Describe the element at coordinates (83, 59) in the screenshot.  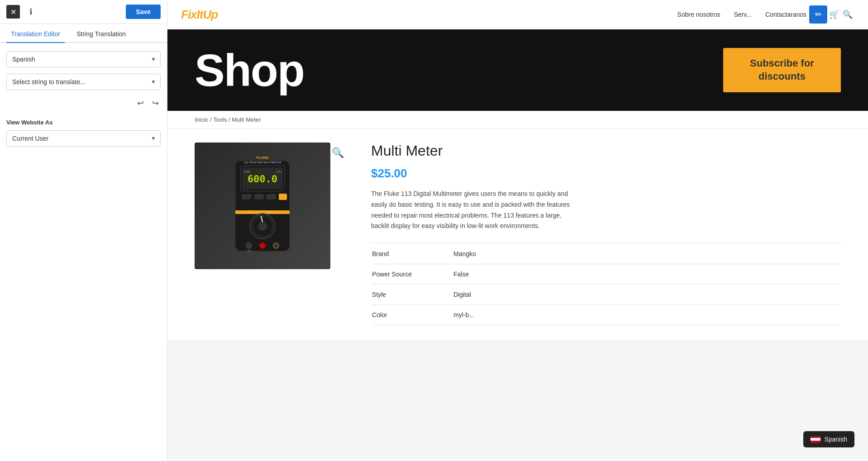
I see `language-select: Spanish French German Italian Portuguese` at that location.